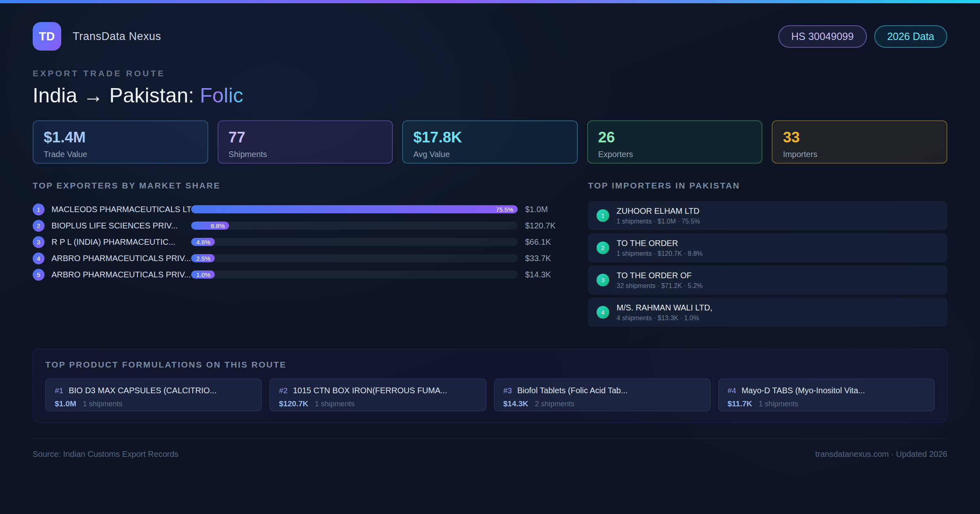 The height and width of the screenshot is (514, 980). I want to click on importer-meta: 4 shipments · $13.3K · 1.0%, so click(664, 318).